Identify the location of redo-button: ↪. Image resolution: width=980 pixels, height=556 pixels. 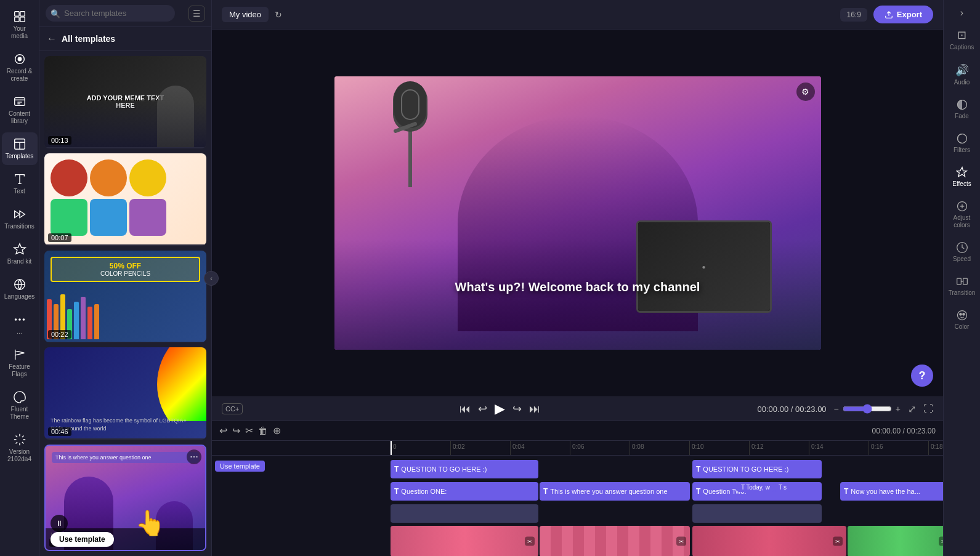
(237, 431).